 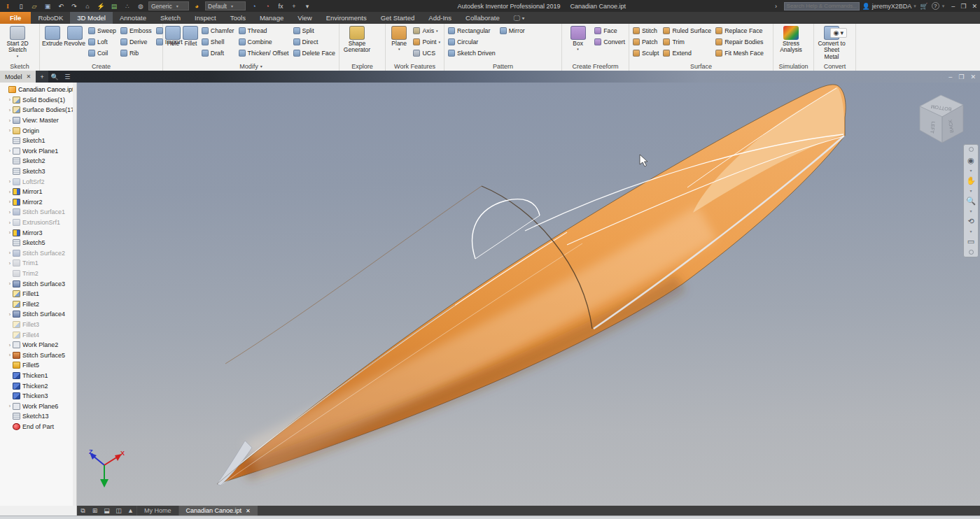 I want to click on ribbon-tab-view: View, so click(x=304, y=18).